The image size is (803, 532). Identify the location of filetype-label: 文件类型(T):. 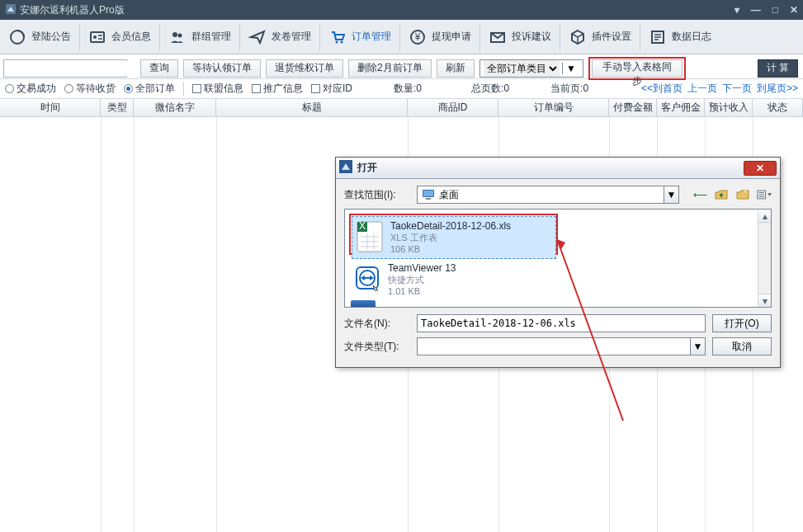
(377, 346).